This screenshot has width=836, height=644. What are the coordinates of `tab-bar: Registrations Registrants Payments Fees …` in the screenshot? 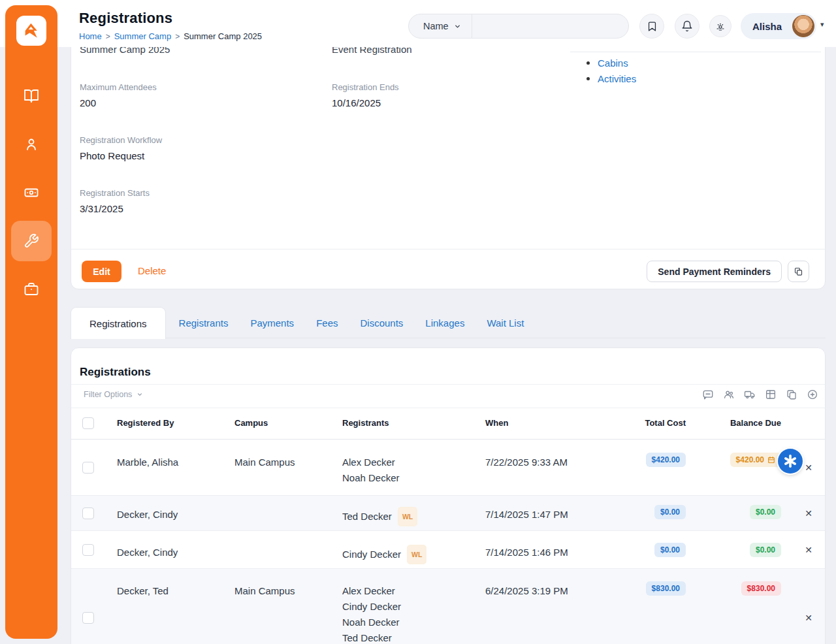 It's located at (448, 323).